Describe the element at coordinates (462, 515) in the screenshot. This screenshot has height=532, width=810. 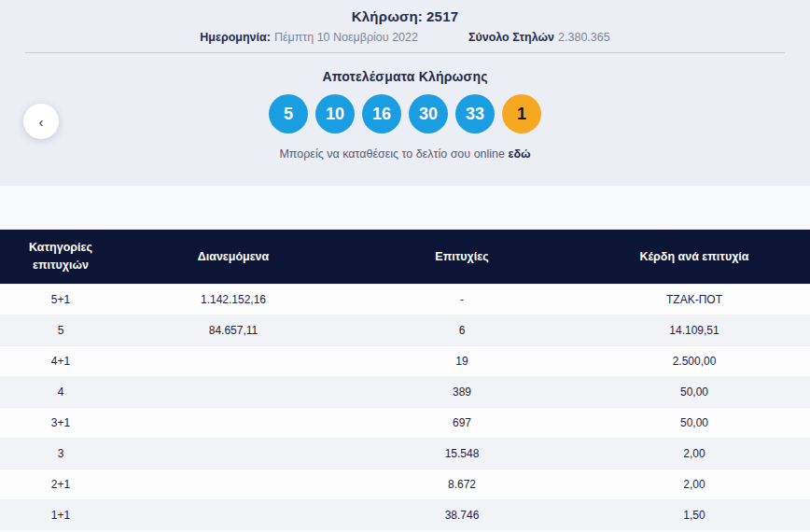
I see `table-cell-winners: 38.746` at that location.